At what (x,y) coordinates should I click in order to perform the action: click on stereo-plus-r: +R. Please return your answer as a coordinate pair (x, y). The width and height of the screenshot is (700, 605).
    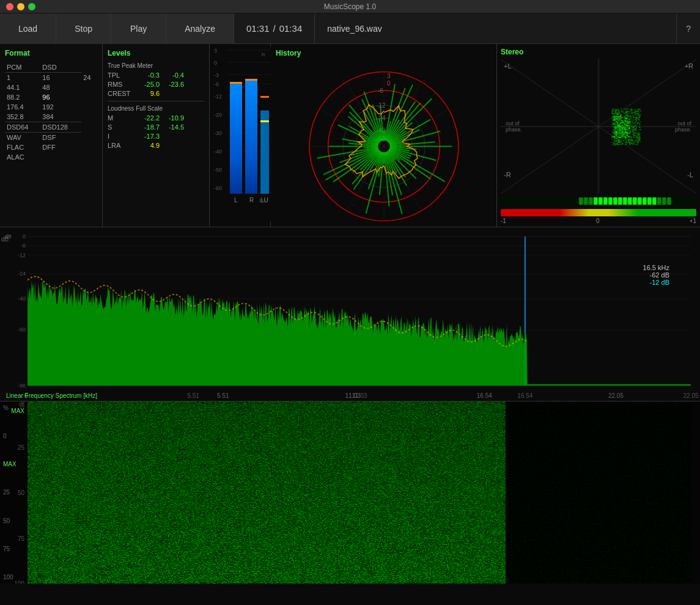
    Looking at the image, I should click on (689, 66).